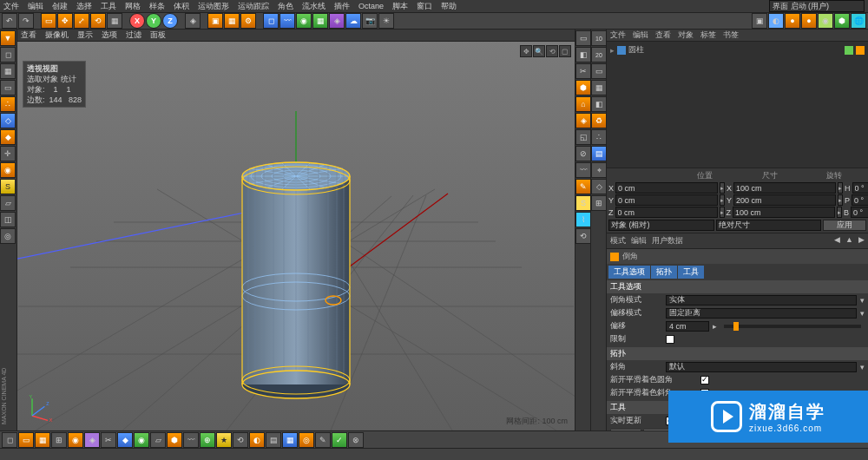 The image size is (868, 460). What do you see at coordinates (667, 241) in the screenshot?
I see `attr-userdata: 用户数据` at bounding box center [667, 241].